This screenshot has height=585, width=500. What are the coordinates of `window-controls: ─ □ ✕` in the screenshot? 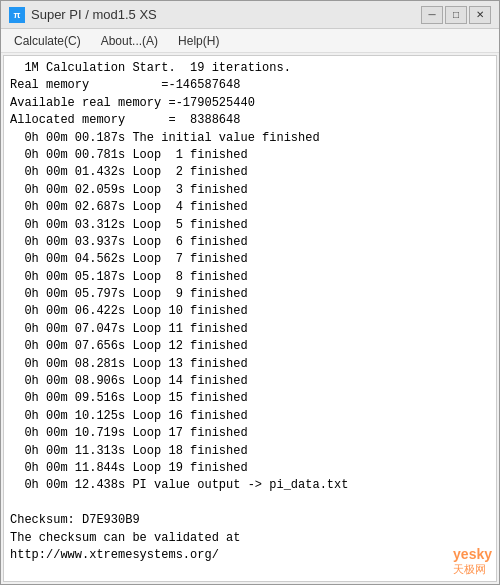 It's located at (456, 15).